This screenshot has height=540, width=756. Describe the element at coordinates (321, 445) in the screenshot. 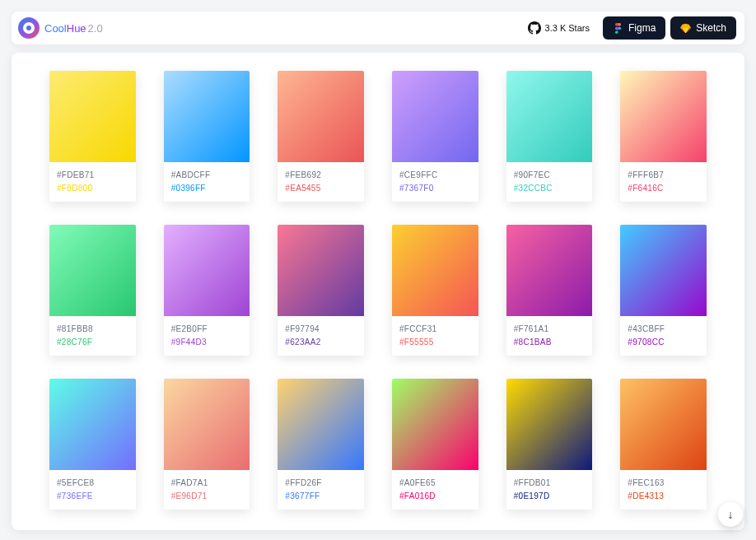

I see `gradient-card: #FFD26F#3677FF` at that location.